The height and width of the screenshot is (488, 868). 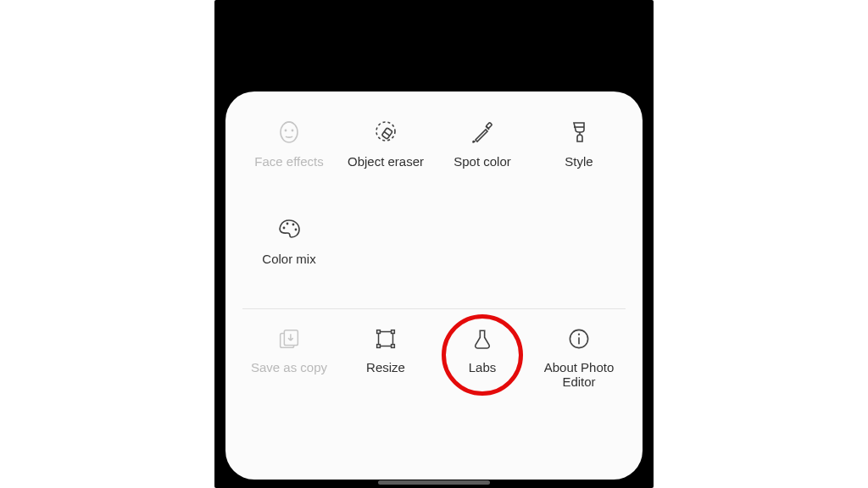 I want to click on menu-labs: Labs, so click(x=482, y=363).